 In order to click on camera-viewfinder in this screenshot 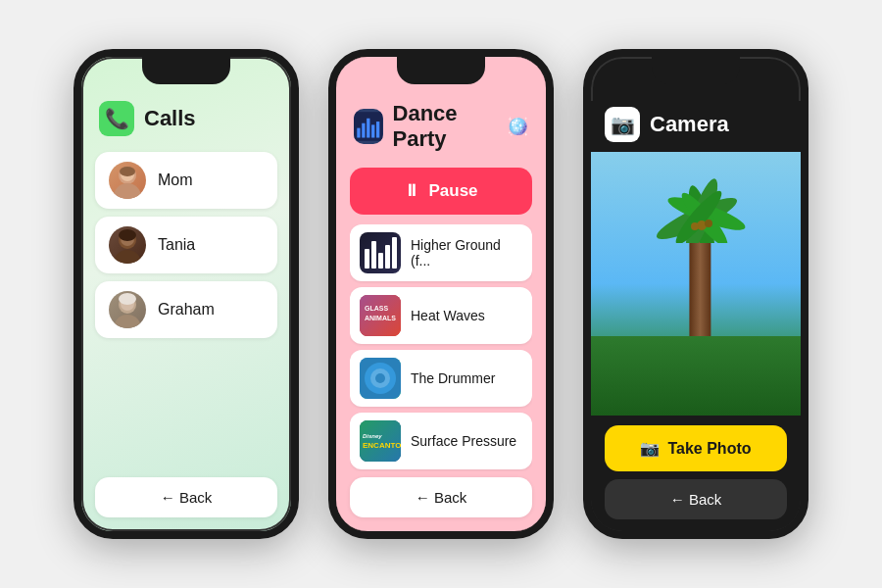, I will do `click(696, 284)`.